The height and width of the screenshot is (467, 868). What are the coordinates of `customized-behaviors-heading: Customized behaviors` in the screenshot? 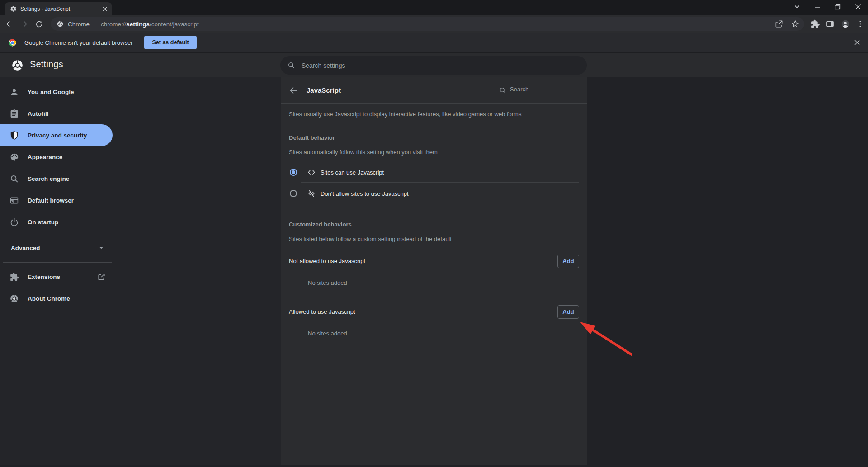 It's located at (434, 225).